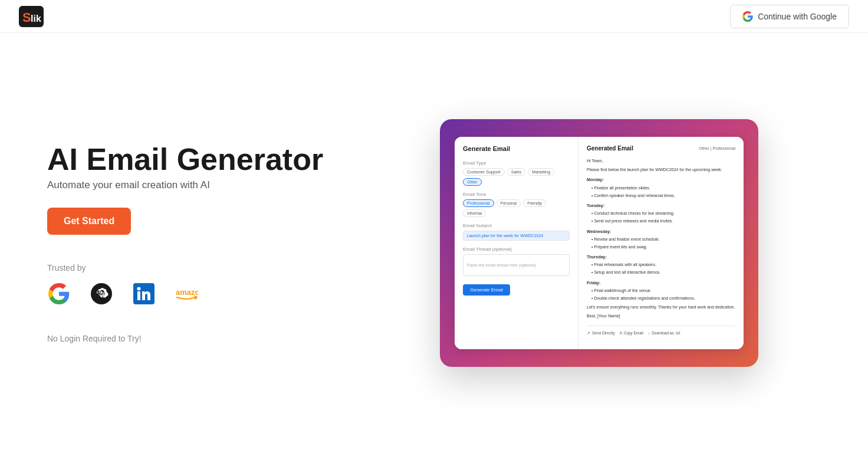  I want to click on send-icon: ↗, so click(588, 333).